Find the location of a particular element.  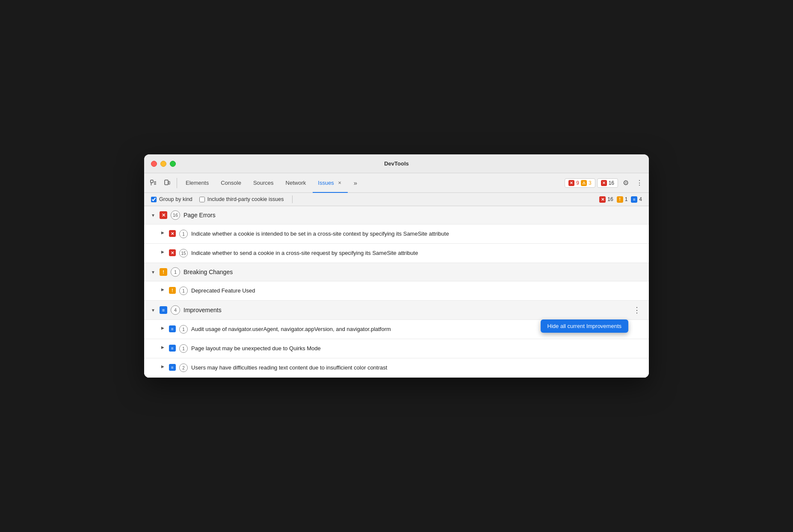

category-improvements: ▼ ≡ 4 Improvements ⋮ Hide all current Im… is located at coordinates (396, 310).